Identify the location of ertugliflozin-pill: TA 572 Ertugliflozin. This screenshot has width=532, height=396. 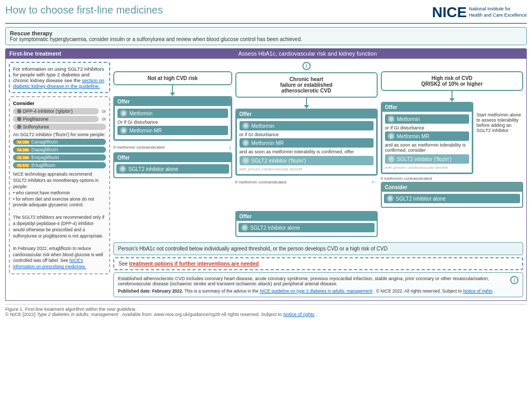
(59, 165).